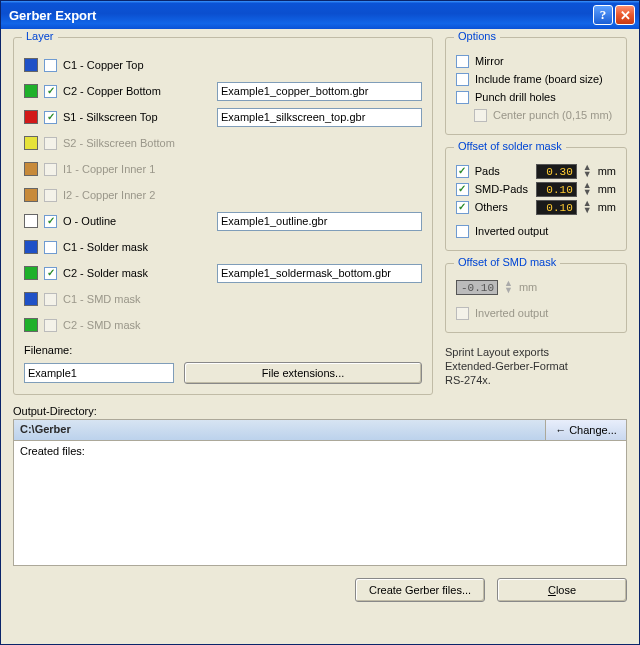 This screenshot has width=640, height=645. Describe the element at coordinates (507, 262) in the screenshot. I see `smd-mask-legend: Offset of SMD mask` at that location.